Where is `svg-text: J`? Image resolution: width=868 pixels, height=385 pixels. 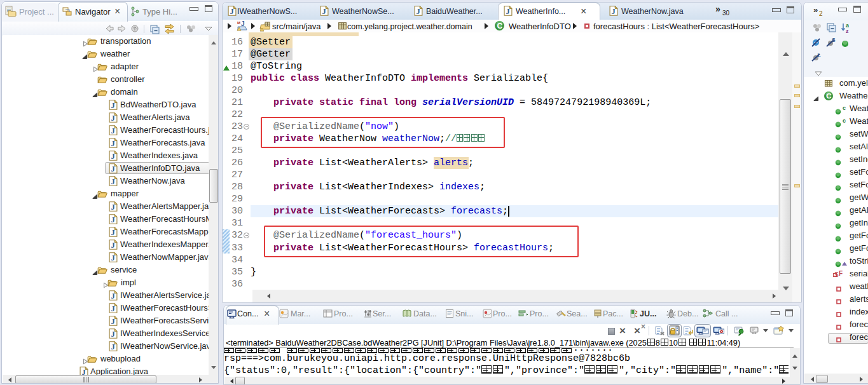 svg-text: J is located at coordinates (243, 24).